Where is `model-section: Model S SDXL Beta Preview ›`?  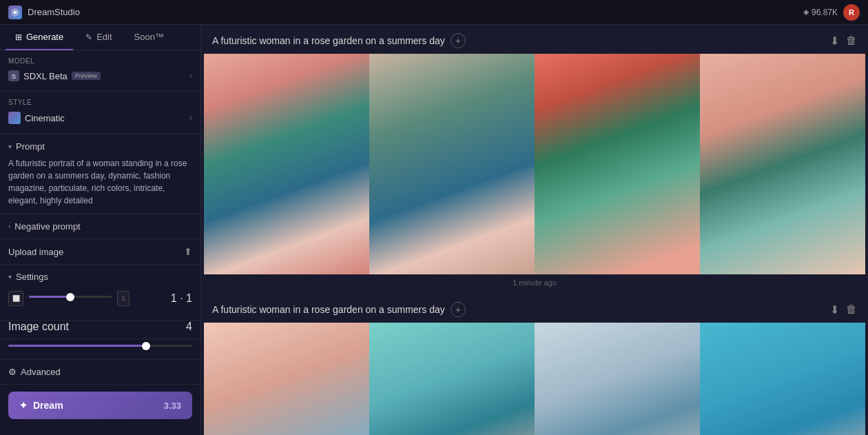 model-section: Model S SDXL Beta Preview › is located at coordinates (101, 71).